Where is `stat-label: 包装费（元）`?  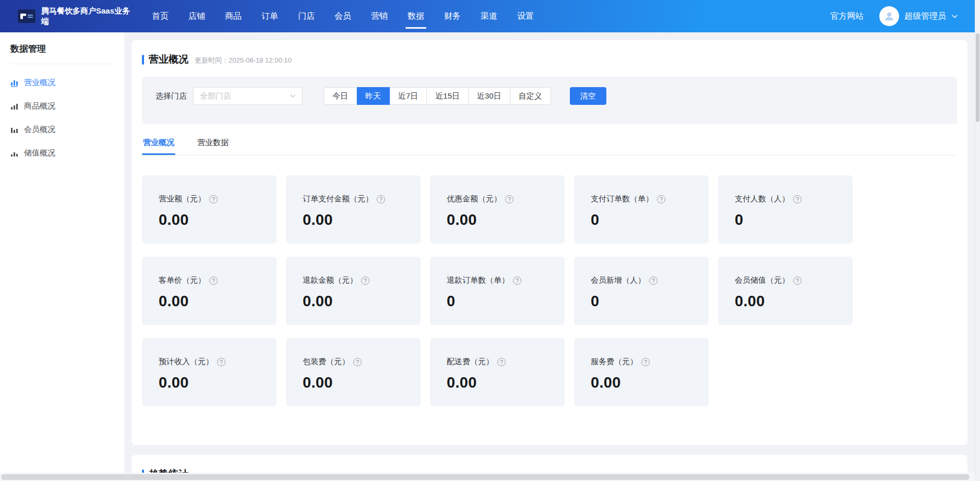
stat-label: 包装费（元） is located at coordinates (326, 362).